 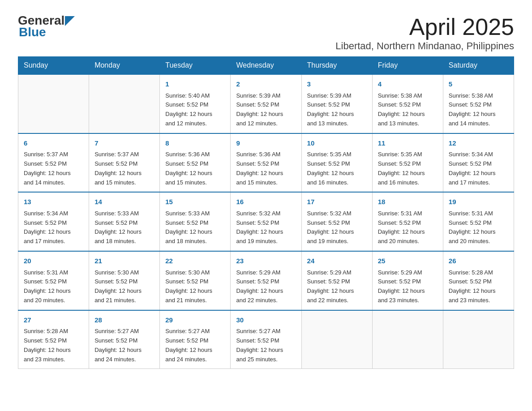 What do you see at coordinates (54, 202) in the screenshot?
I see `day-number: 13` at bounding box center [54, 202].